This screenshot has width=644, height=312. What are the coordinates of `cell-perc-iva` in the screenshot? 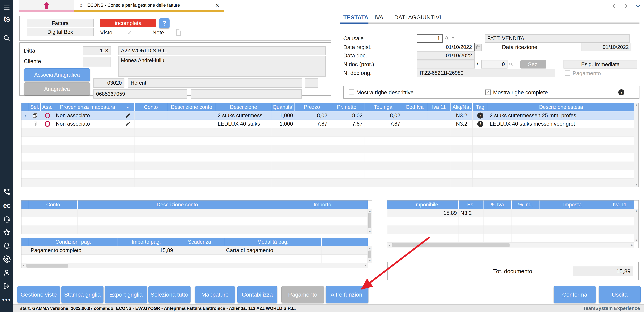 It's located at (498, 213).